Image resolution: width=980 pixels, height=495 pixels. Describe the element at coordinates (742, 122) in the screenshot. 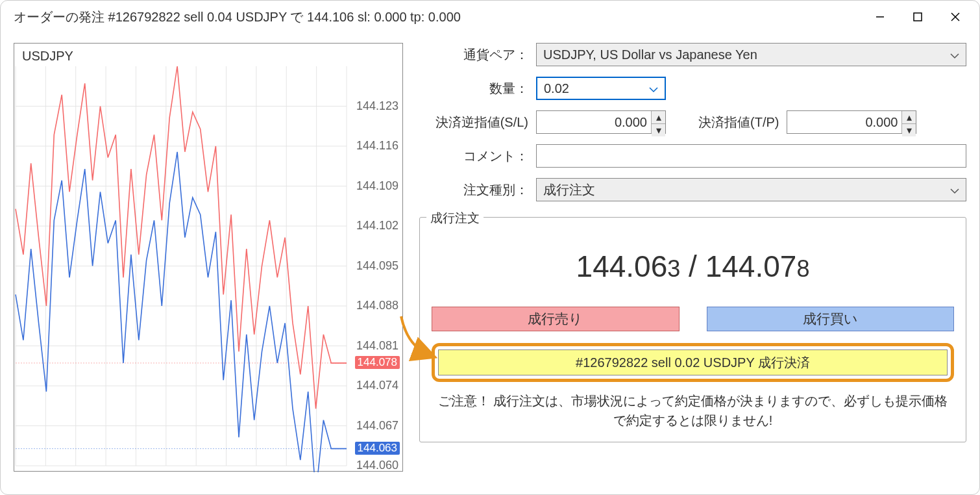

I see `tp-label: 決済指値(T/P)` at that location.